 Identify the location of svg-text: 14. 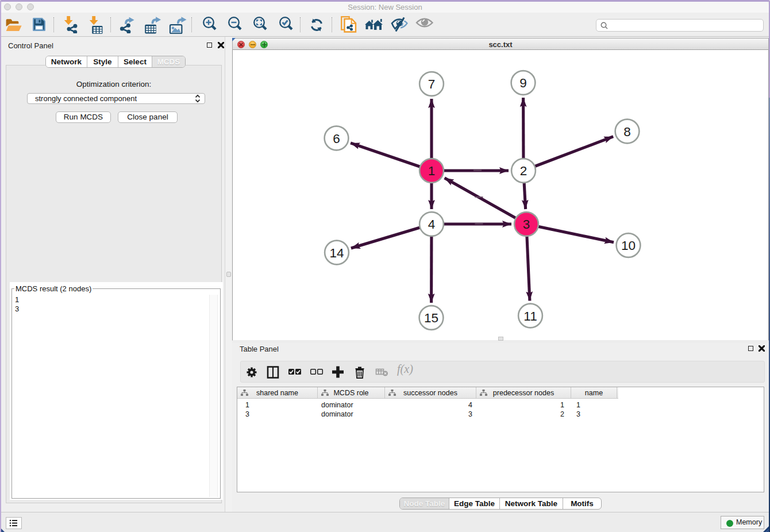
(337, 253).